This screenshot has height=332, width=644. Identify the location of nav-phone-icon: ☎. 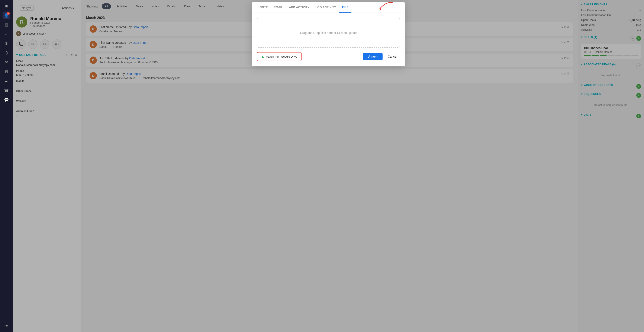
(6, 91).